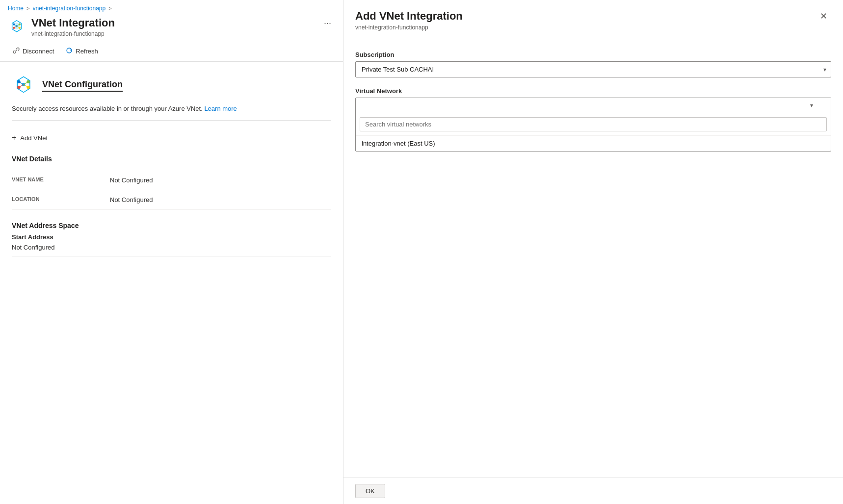 This screenshot has height=504, width=843. I want to click on vnet-config-title: VNet Configuration, so click(82, 85).